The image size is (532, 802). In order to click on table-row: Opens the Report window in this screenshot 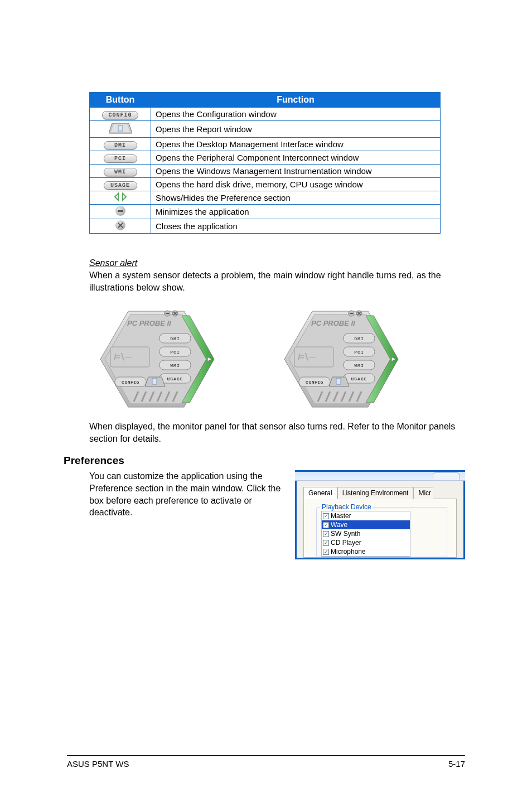, I will do `click(265, 129)`.